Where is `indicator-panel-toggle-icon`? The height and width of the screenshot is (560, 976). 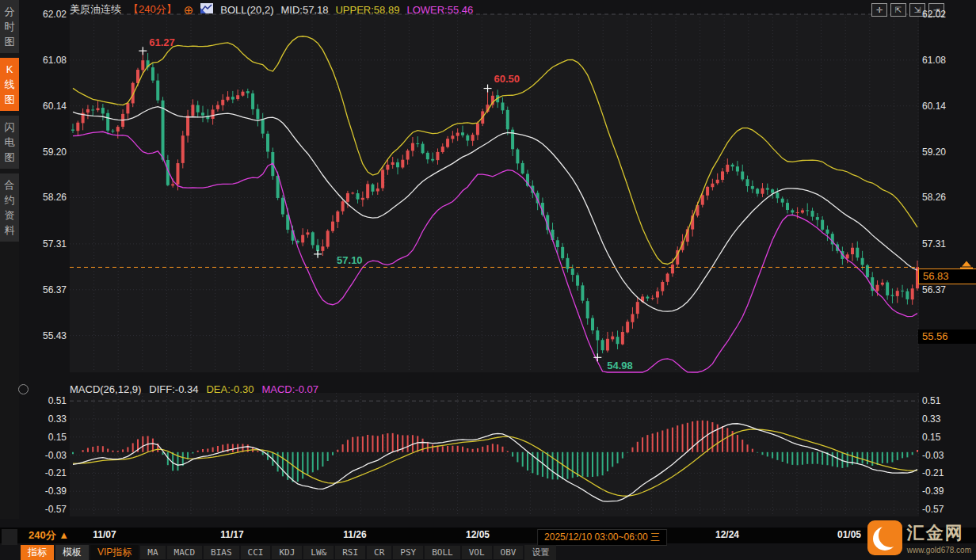
indicator-panel-toggle-icon is located at coordinates (24, 390).